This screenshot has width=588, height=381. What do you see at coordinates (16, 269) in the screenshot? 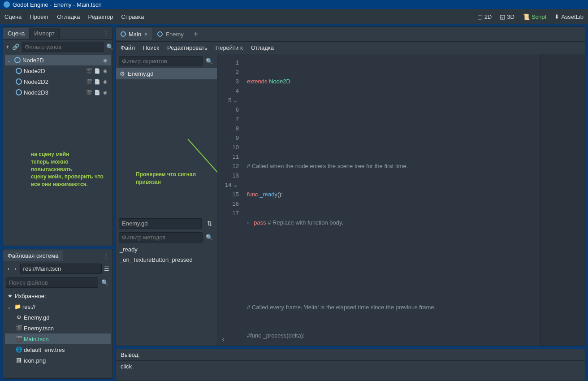
I see `nav-forward-icon: ›` at bounding box center [16, 269].